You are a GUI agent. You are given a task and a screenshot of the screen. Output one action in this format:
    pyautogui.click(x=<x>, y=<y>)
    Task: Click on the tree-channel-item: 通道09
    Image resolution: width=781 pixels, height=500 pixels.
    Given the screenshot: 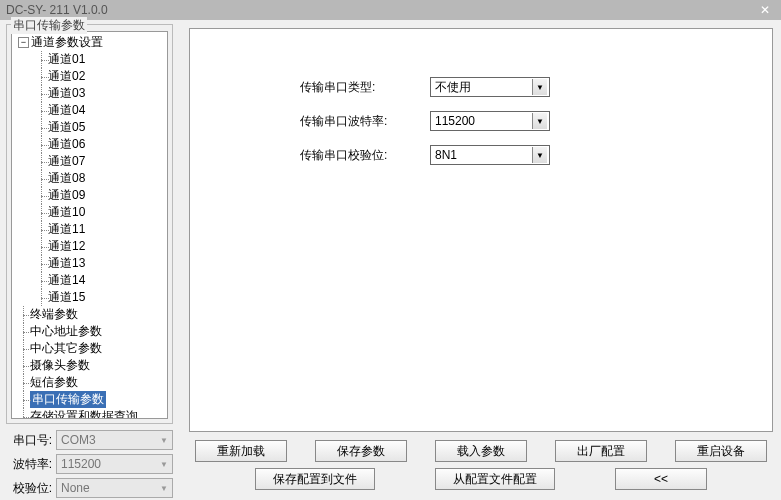 What is the action you would take?
    pyautogui.click(x=90, y=196)
    